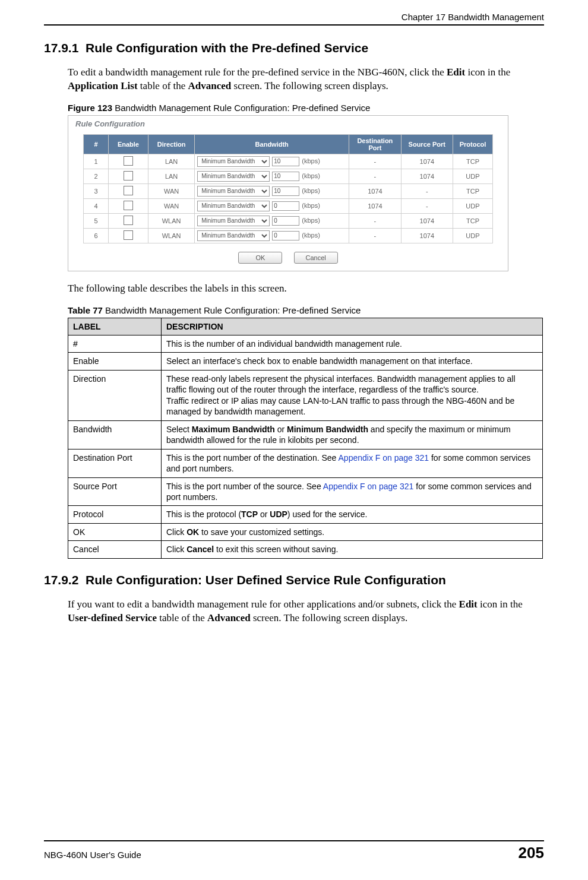 This screenshot has width=588, height=880. Describe the element at coordinates (294, 580) in the screenshot. I see `section-17-9-2-heading: 17.9.2 Rule Configuration: User Defined …` at that location.